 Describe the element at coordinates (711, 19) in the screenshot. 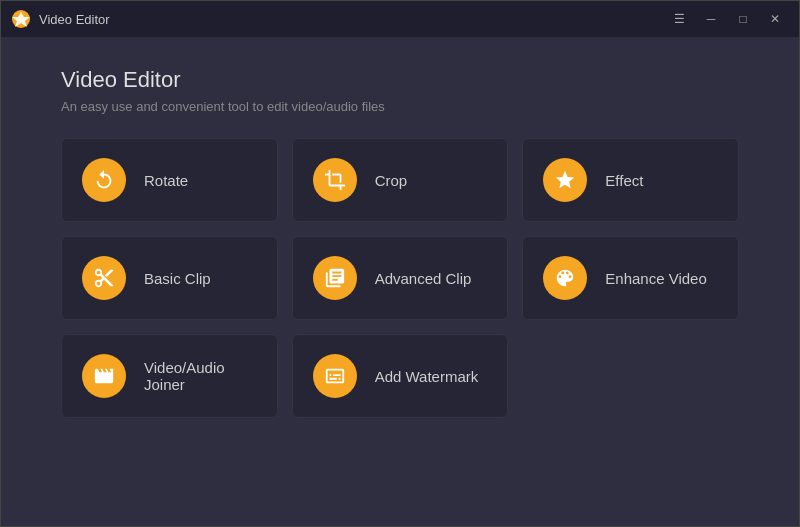

I see `minimize-button: ─` at that location.